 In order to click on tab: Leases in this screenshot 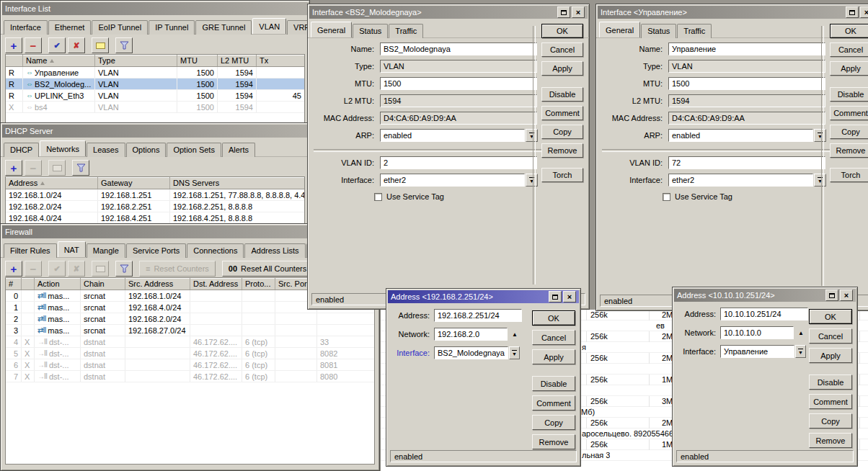, I will do `click(105, 150)`.